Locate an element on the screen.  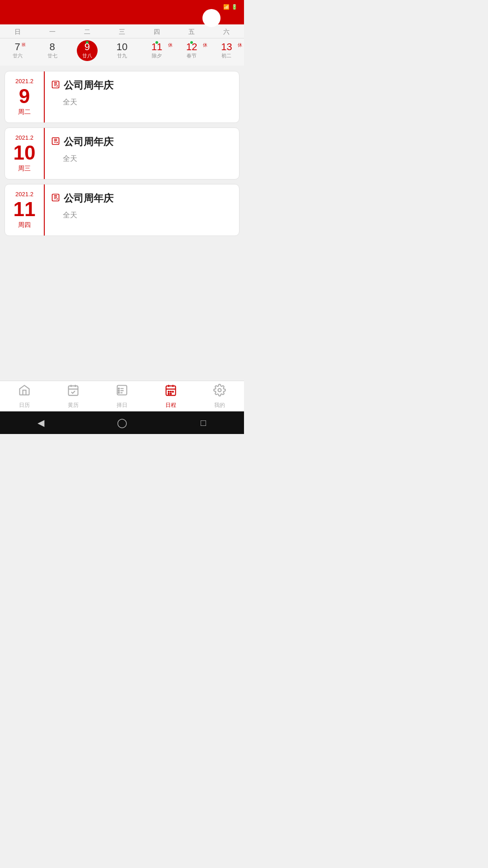
nav-label: 我的 is located at coordinates (220, 405).